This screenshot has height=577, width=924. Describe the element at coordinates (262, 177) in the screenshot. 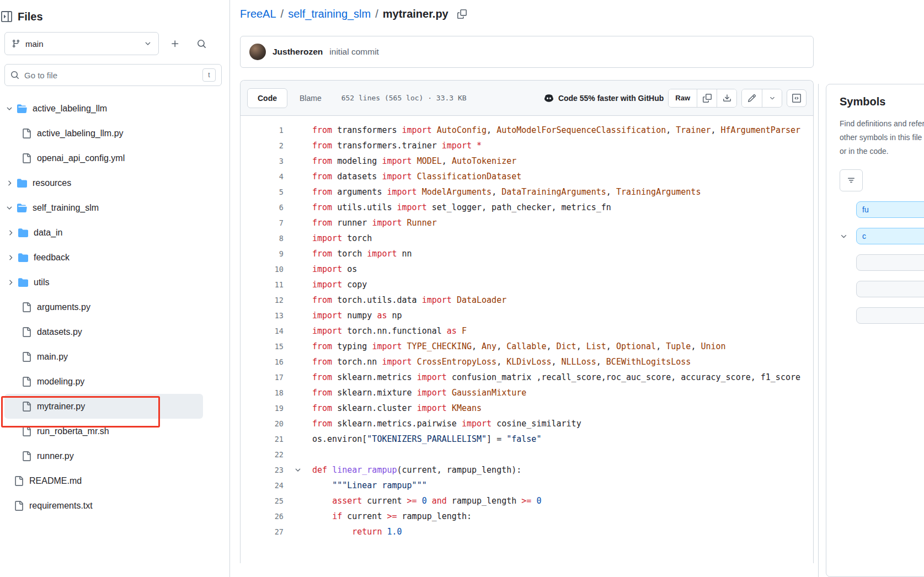

I see `line-number: 4` at that location.